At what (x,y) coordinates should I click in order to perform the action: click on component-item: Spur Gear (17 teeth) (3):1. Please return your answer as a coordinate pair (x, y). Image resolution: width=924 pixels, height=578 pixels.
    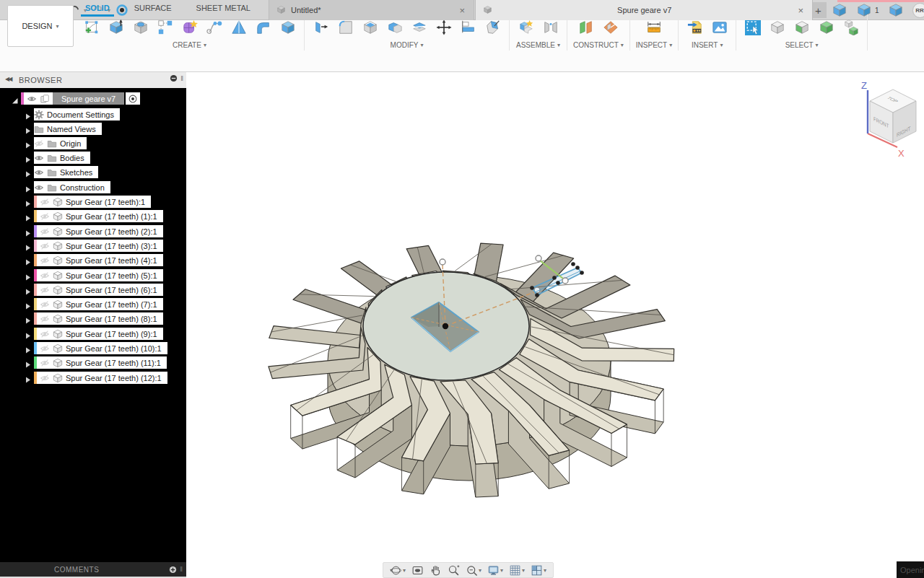
    Looking at the image, I should click on (98, 245).